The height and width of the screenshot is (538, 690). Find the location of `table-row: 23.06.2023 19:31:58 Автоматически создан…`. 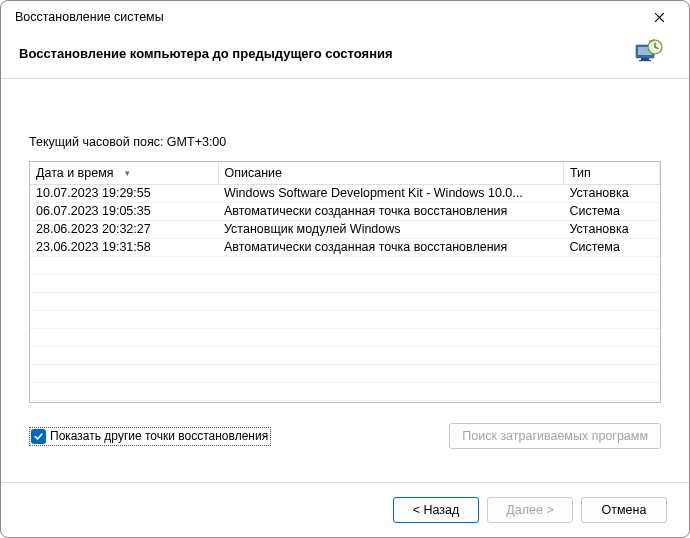

table-row: 23.06.2023 19:31:58 Автоматически создан… is located at coordinates (345, 247).